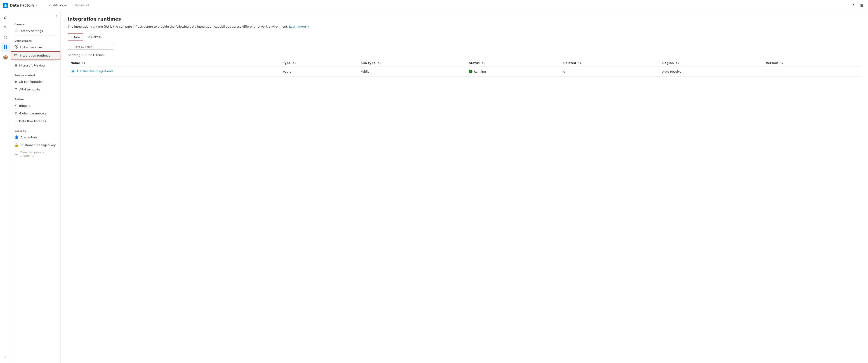 The width and height of the screenshot is (868, 363). Describe the element at coordinates (36, 31) in the screenshot. I see `sidebar-item-factory-settings: ▤ Factory settings` at that location.